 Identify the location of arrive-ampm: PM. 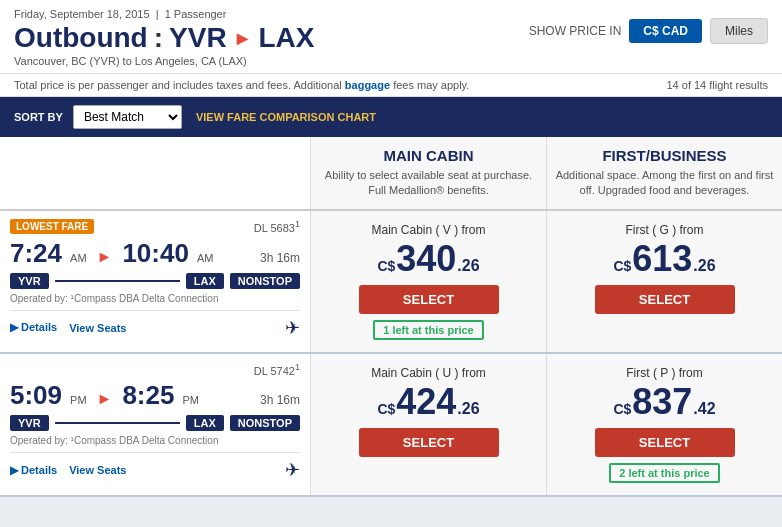
(190, 400).